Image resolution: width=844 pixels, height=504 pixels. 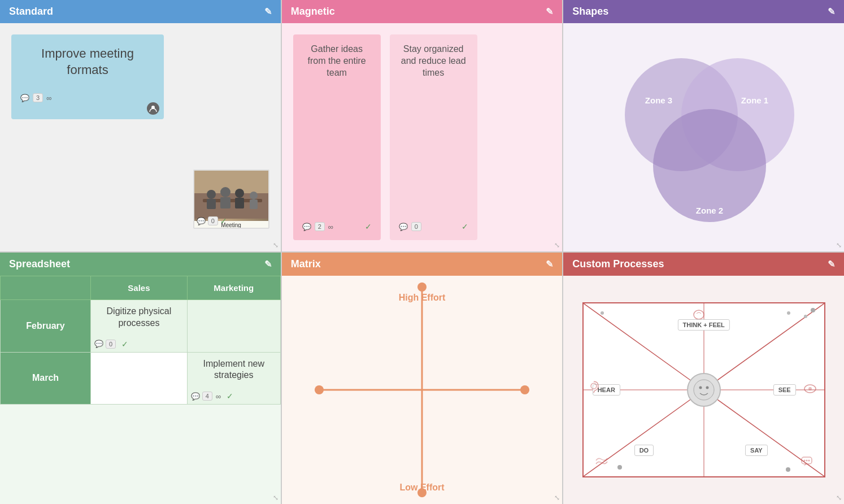 I want to click on dot-right, so click(x=525, y=390).